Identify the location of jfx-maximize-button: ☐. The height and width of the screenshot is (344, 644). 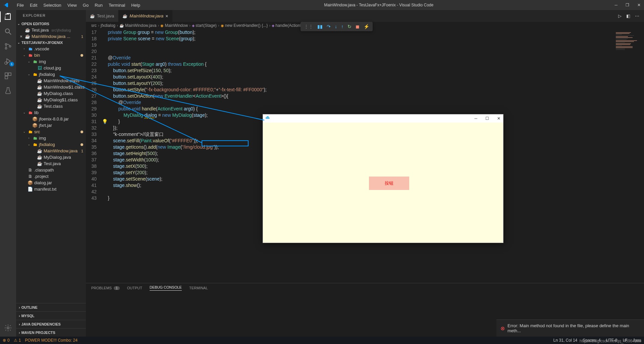
(487, 118).